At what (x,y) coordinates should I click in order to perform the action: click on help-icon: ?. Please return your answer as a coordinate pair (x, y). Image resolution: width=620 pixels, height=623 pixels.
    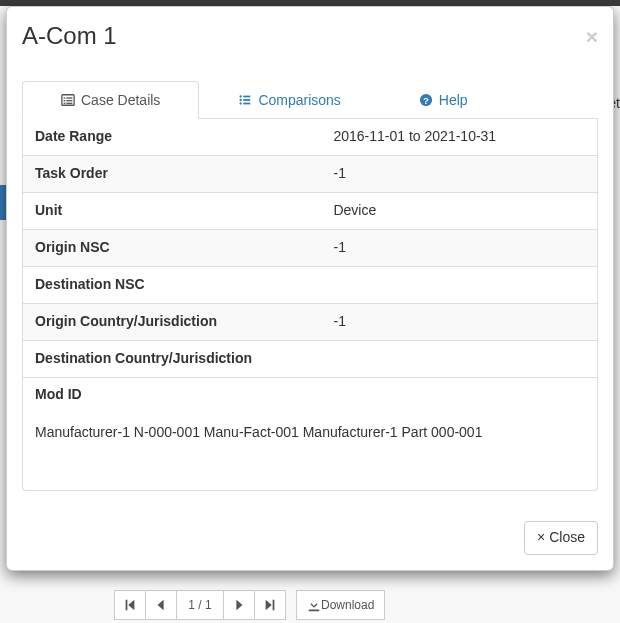
    Looking at the image, I should click on (426, 100).